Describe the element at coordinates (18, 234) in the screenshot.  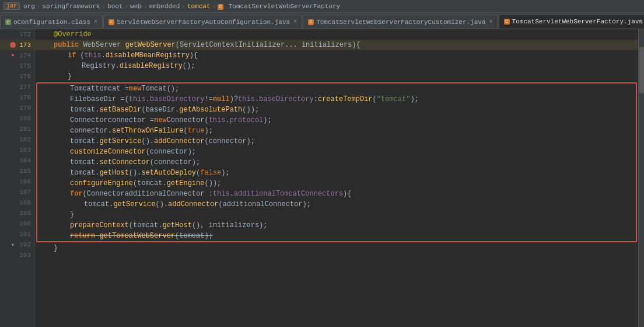
I see `gutter-line-191: 191` at that location.